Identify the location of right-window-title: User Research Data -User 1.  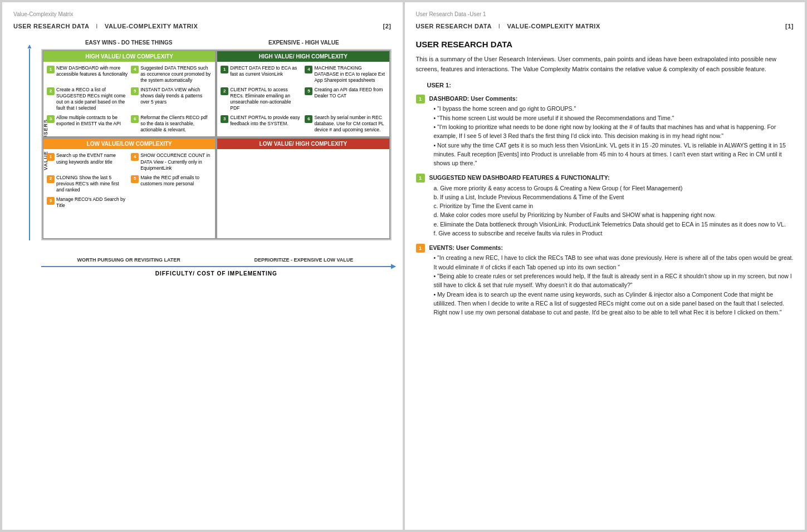
(605, 14).